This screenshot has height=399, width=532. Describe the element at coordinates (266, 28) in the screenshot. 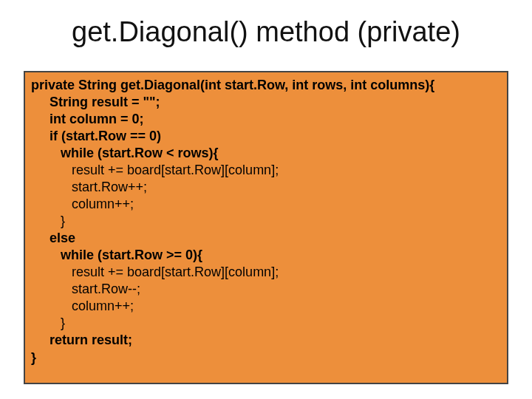

I see `page-title: get.Diagonal() method (private)` at that location.